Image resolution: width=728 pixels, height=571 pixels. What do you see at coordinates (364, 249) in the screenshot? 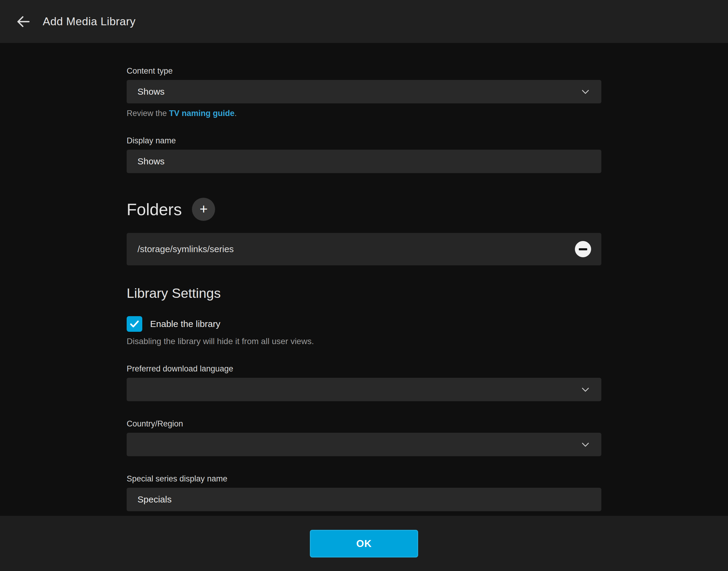
I see `folder-list-item: /storage/symlinks/series` at bounding box center [364, 249].